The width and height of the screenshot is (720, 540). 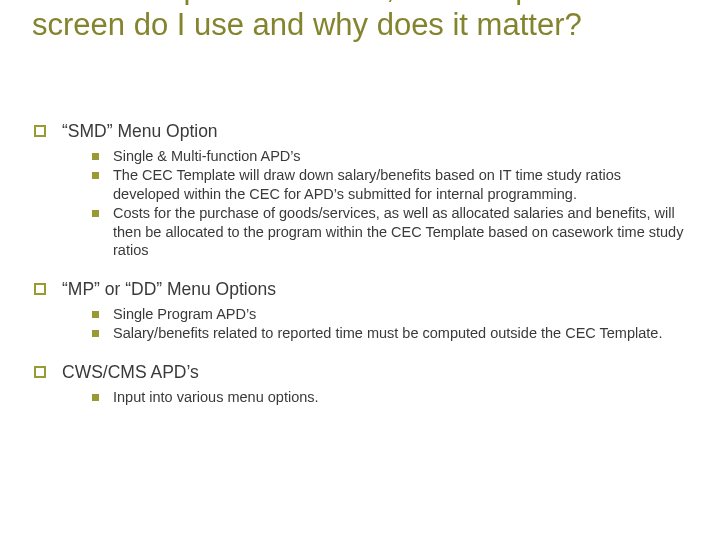 What do you see at coordinates (388, 398) in the screenshot?
I see `bullet-level2: Input into various menu options.` at bounding box center [388, 398].